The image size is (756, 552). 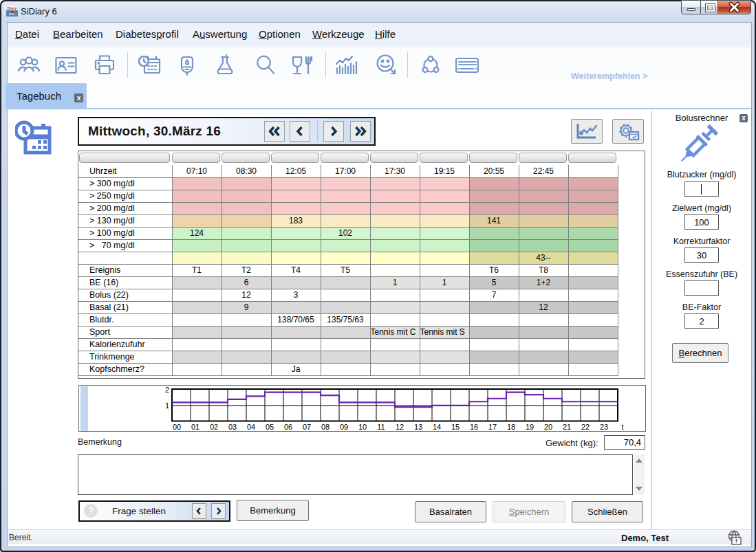 I want to click on svg-text: 09, so click(x=344, y=427).